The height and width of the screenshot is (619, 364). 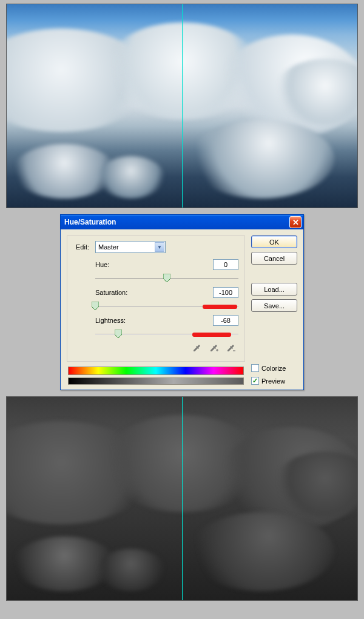 I want to click on hue-slider, so click(x=167, y=279).